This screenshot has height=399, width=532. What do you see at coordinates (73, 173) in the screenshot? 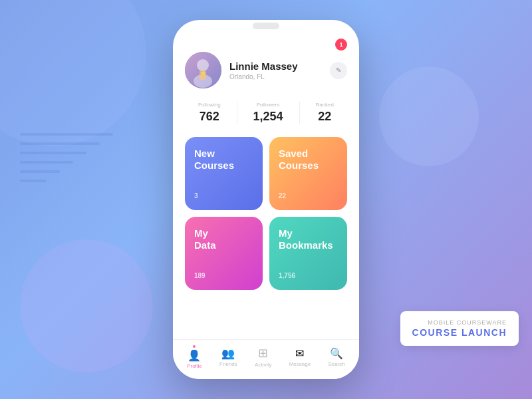
I see `bg-decoration-lines` at bounding box center [73, 173].